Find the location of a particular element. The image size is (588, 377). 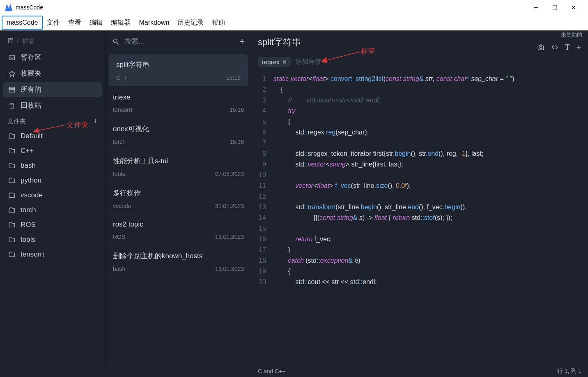

folder-item-label: C++ is located at coordinates (27, 151).